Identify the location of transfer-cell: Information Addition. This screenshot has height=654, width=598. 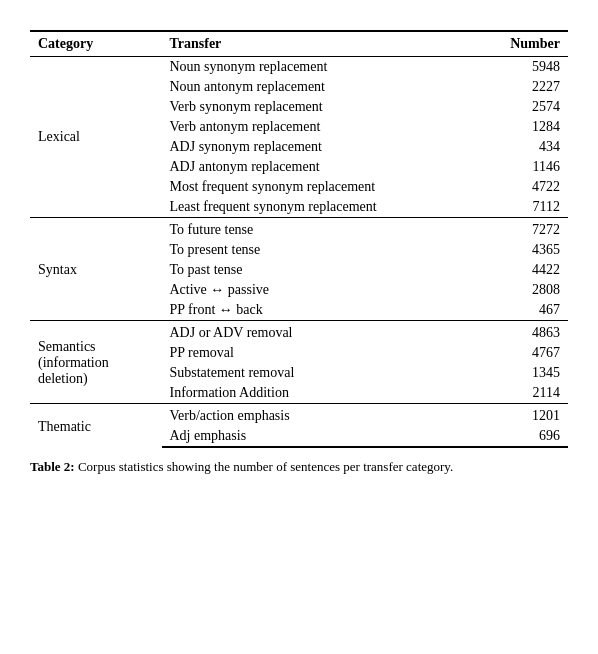
(318, 394).